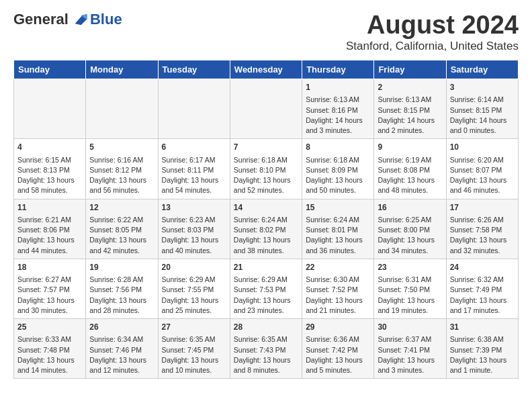  Describe the element at coordinates (410, 148) in the screenshot. I see `day-number: 9` at that location.